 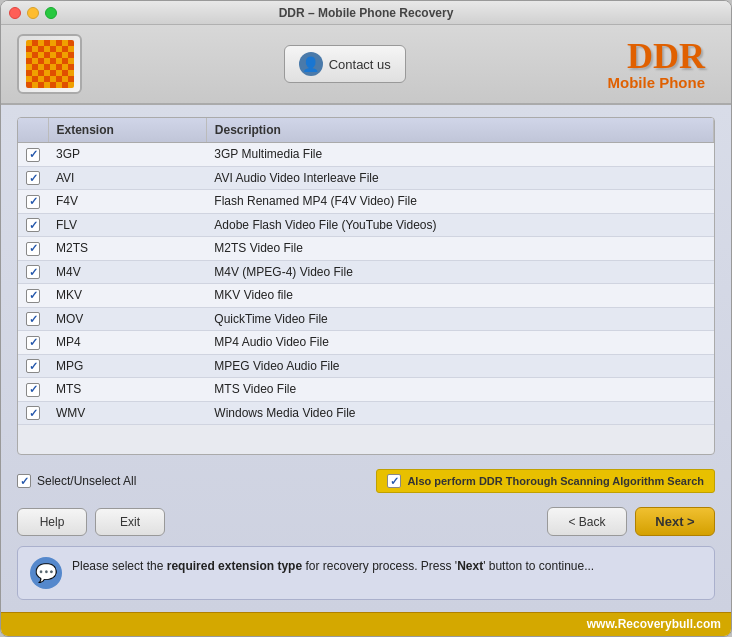 What do you see at coordinates (127, 202) in the screenshot?
I see `row-extension: F4V` at bounding box center [127, 202].